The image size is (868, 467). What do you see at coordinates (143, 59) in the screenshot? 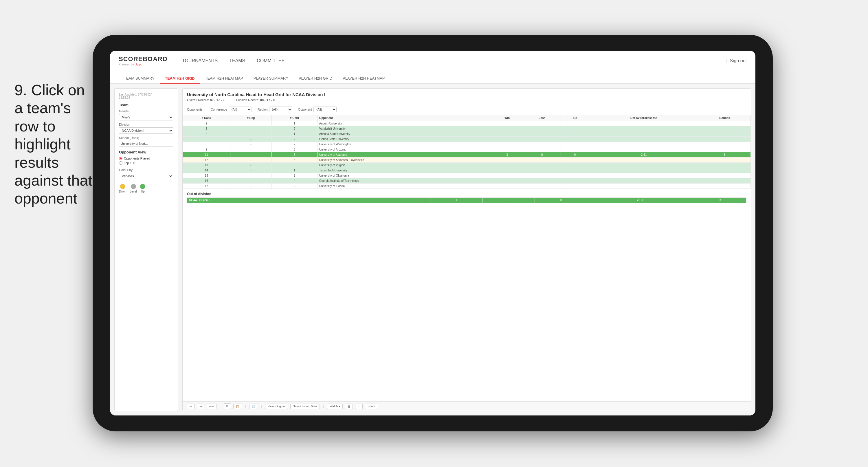
I see `logo-scoreboard: SCOREBOARD` at bounding box center [143, 59].